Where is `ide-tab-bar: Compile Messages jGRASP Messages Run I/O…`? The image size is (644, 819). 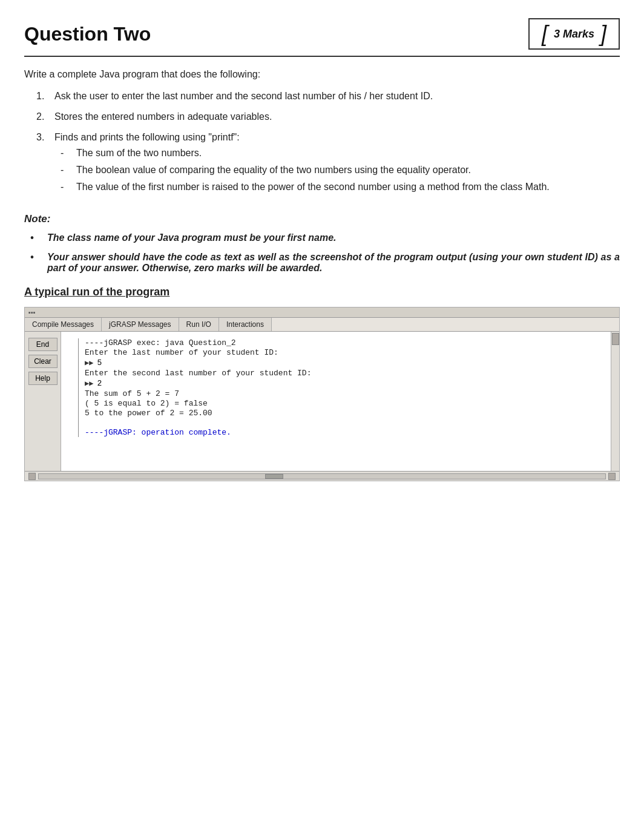 ide-tab-bar: Compile Messages jGRASP Messages Run I/O… is located at coordinates (322, 324).